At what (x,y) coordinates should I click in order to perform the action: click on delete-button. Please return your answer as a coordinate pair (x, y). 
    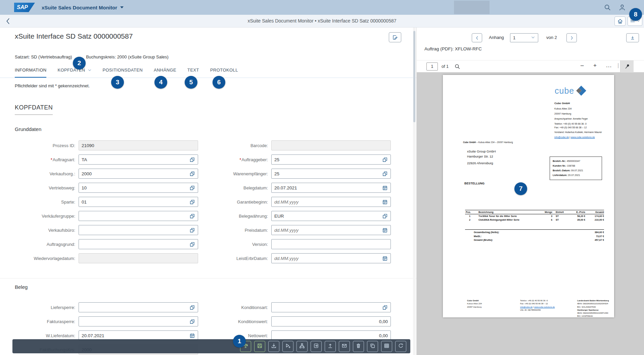
    Looking at the image, I should click on (359, 347).